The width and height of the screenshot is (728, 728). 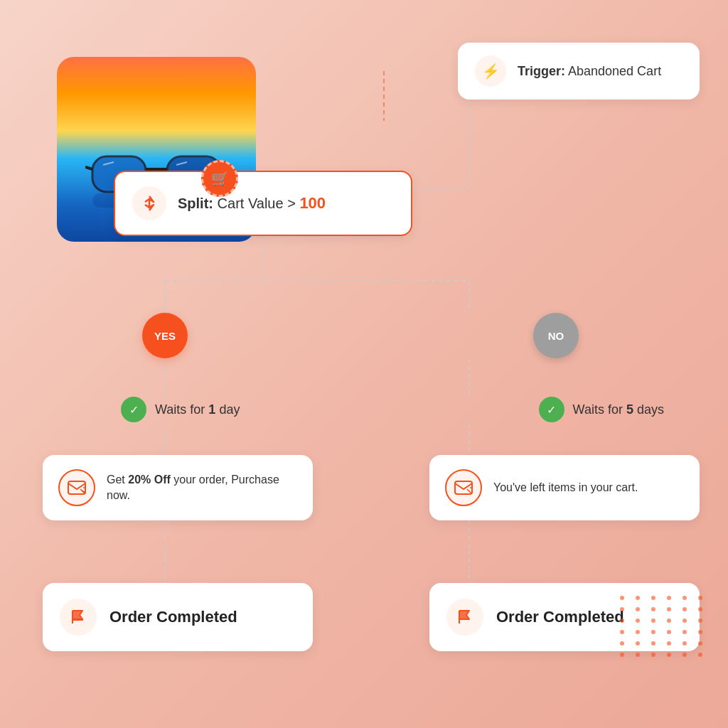 What do you see at coordinates (77, 488) in the screenshot?
I see `email-icon-left` at bounding box center [77, 488].